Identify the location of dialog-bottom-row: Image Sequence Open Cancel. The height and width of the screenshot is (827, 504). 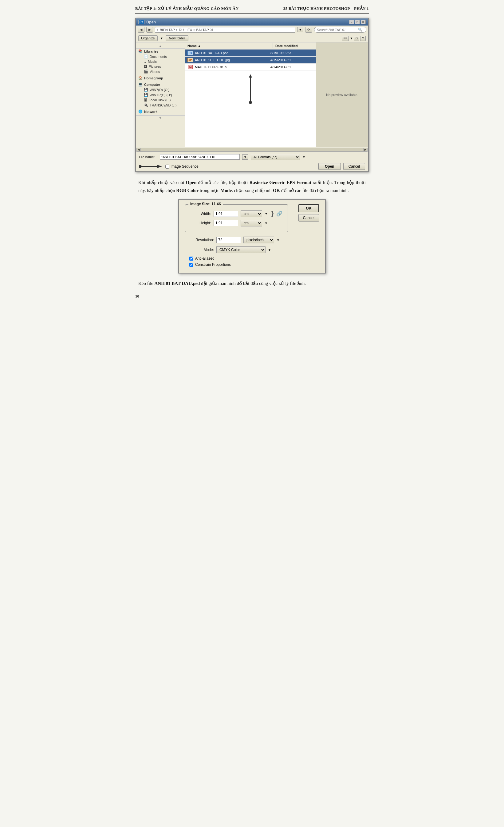
(252, 166).